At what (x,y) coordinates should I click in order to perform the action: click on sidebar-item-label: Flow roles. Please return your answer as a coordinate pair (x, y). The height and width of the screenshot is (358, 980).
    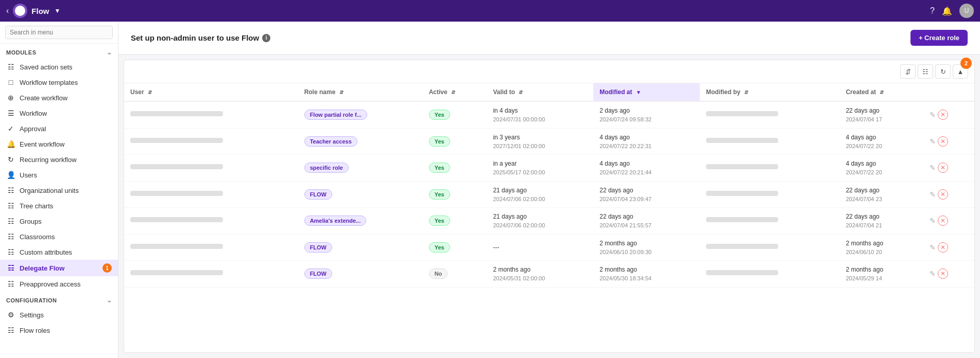
    Looking at the image, I should click on (35, 330).